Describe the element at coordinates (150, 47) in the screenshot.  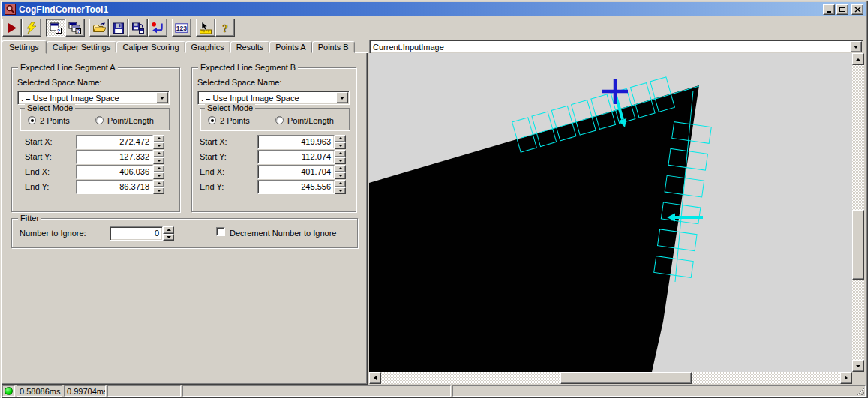
I see `tab-caliper-scoring: Caliper Scoring` at that location.